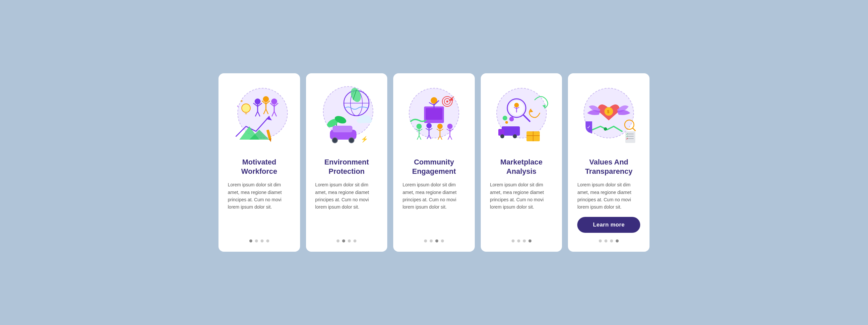 This screenshot has width=868, height=325. I want to click on card-title-motivated-workforce: Motivated Workforce, so click(259, 167).